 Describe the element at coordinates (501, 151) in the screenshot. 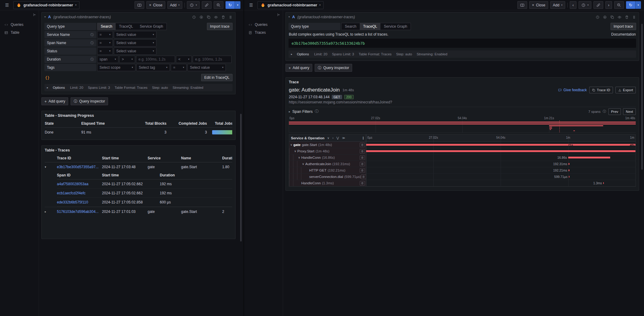

I see `span-timeline` at that location.